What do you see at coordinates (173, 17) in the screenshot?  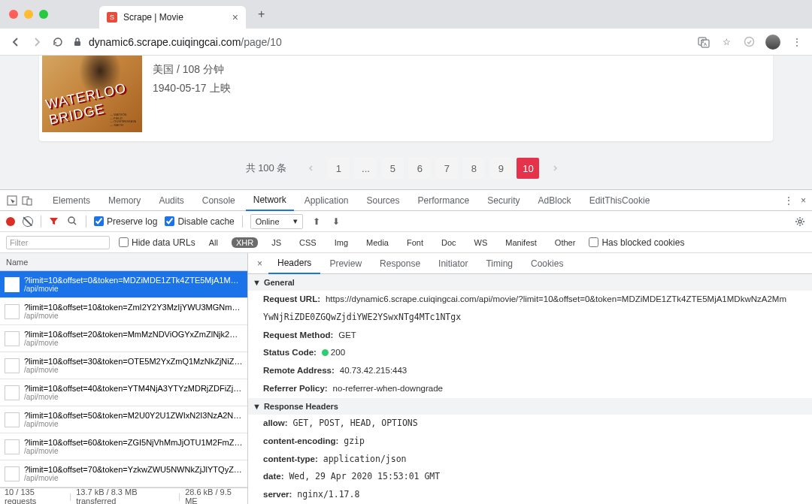 I see `browser-tab: S Scrape | Movie ×` at bounding box center [173, 17].